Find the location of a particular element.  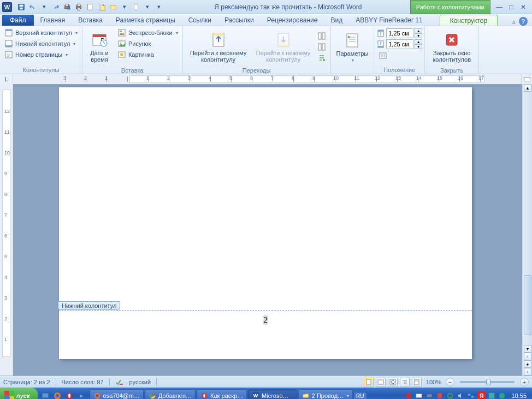

tab-view: Вид is located at coordinates (336, 20).